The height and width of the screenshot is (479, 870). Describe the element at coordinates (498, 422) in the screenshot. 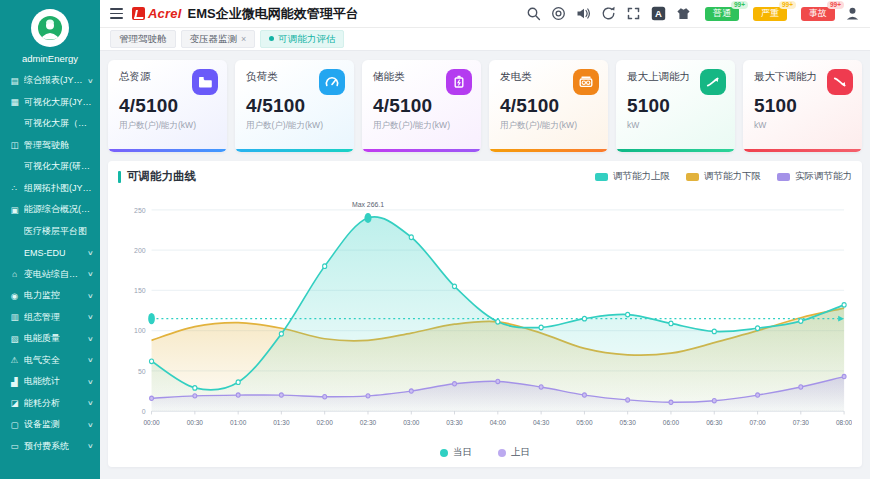

I see `svg-text: 04:00` at that location.